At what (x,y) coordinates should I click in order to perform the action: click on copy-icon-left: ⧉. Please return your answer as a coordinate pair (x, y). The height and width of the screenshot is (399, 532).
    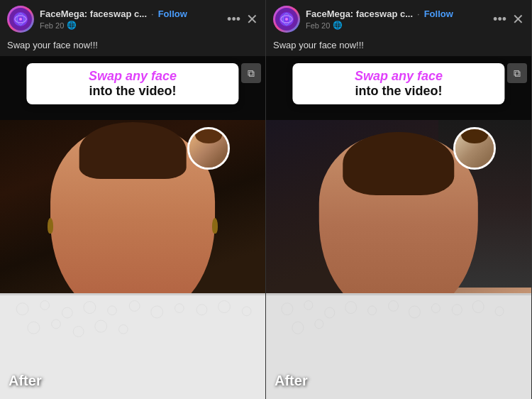
    Looking at the image, I should click on (251, 73).